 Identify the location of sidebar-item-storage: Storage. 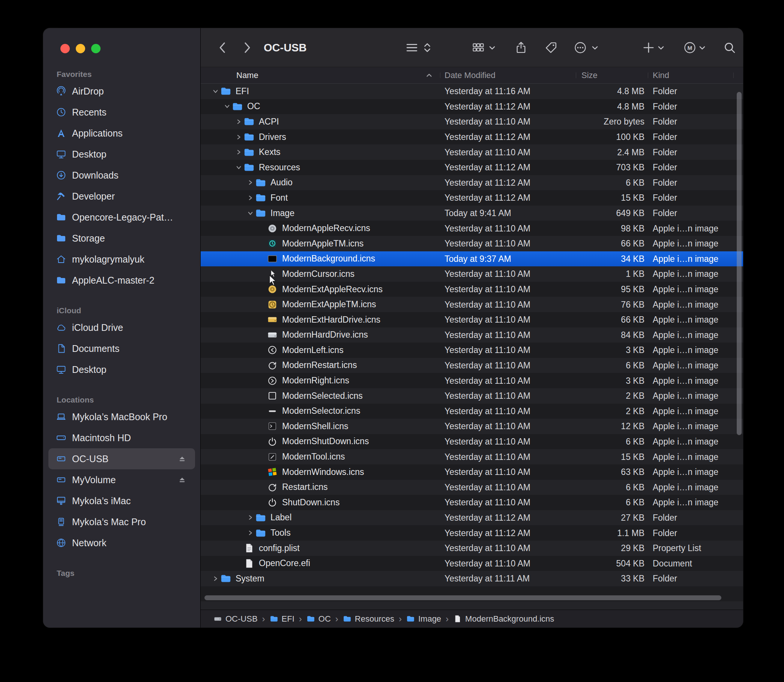
(122, 238).